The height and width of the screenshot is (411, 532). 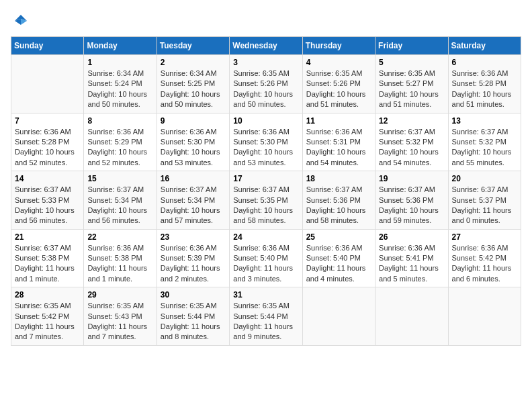 What do you see at coordinates (412, 258) in the screenshot?
I see `calendar-cell: 26Sunrise: 6:36 AMSunset: 5:41 PMDayligh…` at bounding box center [412, 258].